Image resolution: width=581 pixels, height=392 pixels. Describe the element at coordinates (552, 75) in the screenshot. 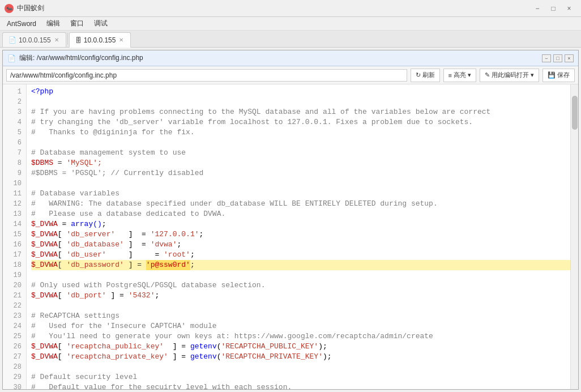

I see `save-icon: 💾` at that location.